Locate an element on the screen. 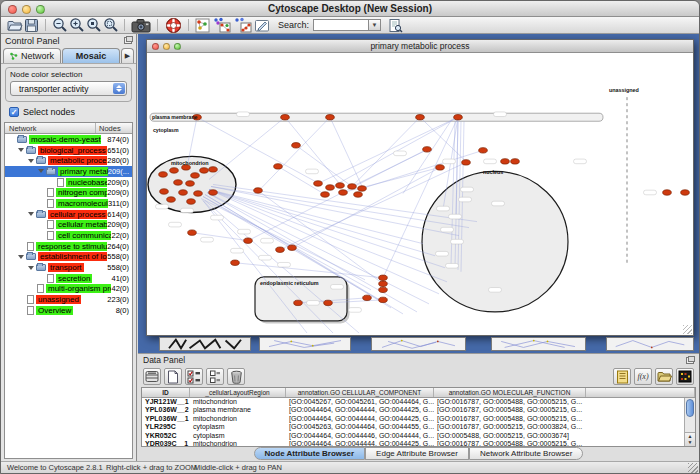 This screenshot has width=700, height=474. attribute-editor-icon is located at coordinates (622, 376).